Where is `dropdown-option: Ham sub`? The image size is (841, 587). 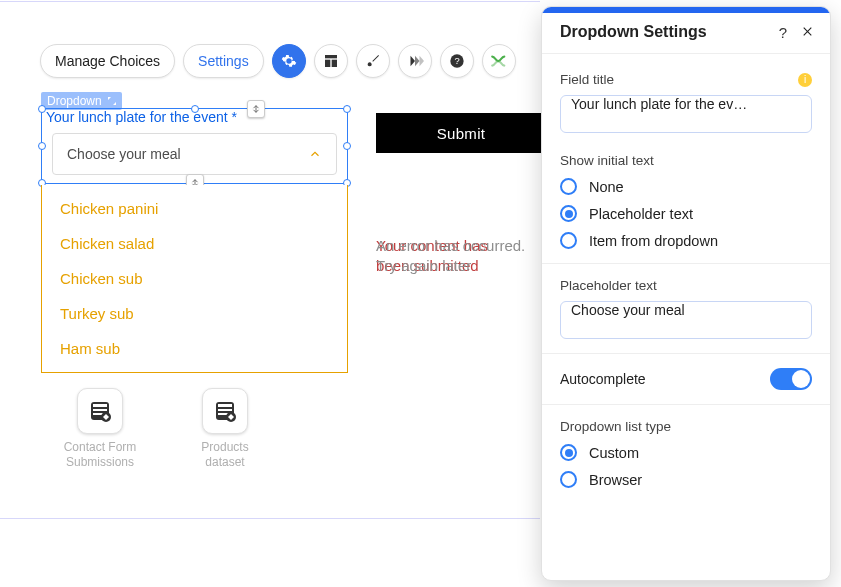 dropdown-option: Ham sub is located at coordinates (194, 348).